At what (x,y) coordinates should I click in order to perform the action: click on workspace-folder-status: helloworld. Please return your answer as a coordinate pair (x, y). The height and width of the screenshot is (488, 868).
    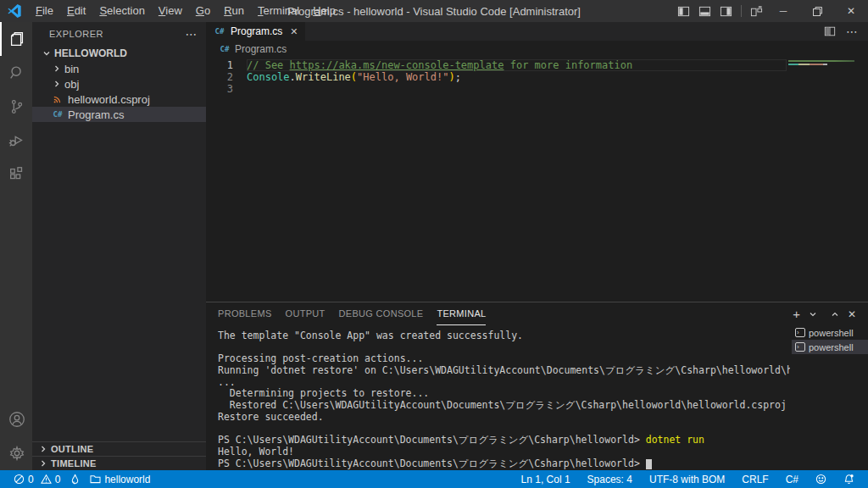
    Looking at the image, I should click on (120, 480).